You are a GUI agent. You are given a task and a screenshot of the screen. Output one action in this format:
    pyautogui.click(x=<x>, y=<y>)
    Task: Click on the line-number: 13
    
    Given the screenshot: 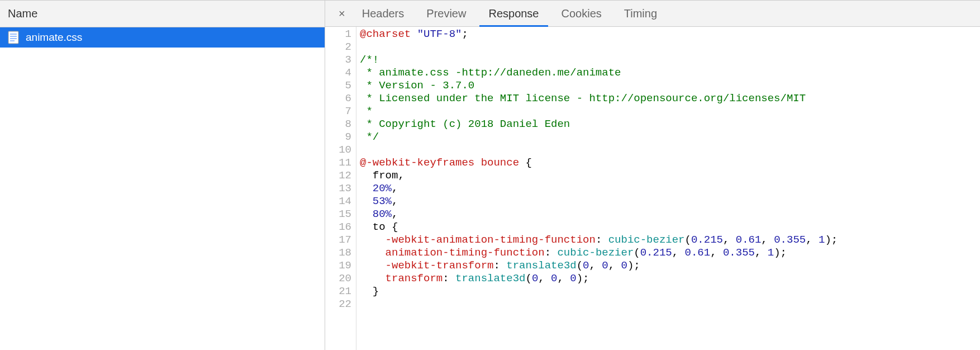 What is the action you would take?
    pyautogui.click(x=342, y=189)
    